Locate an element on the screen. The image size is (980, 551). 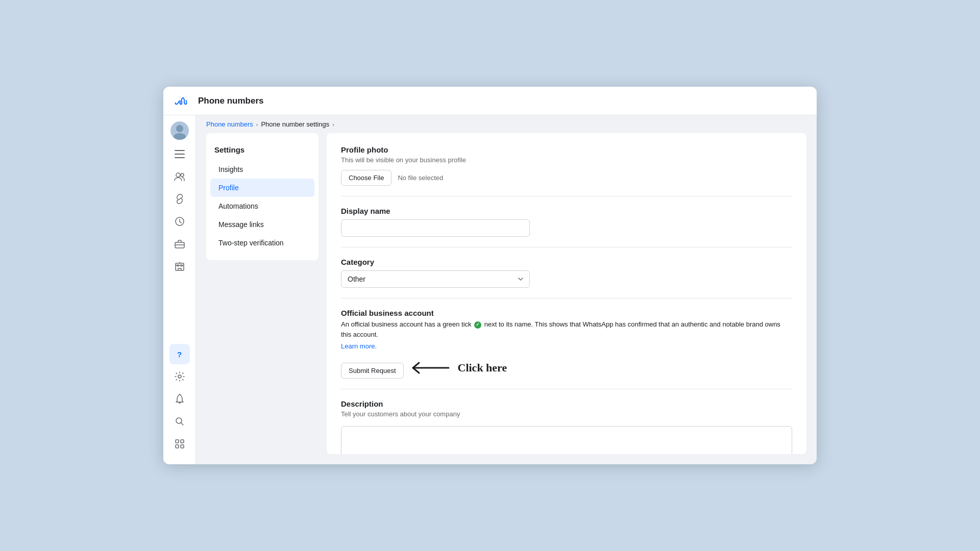
profile-photo-section: Profile photo This will be visible on yo… is located at coordinates (567, 165).